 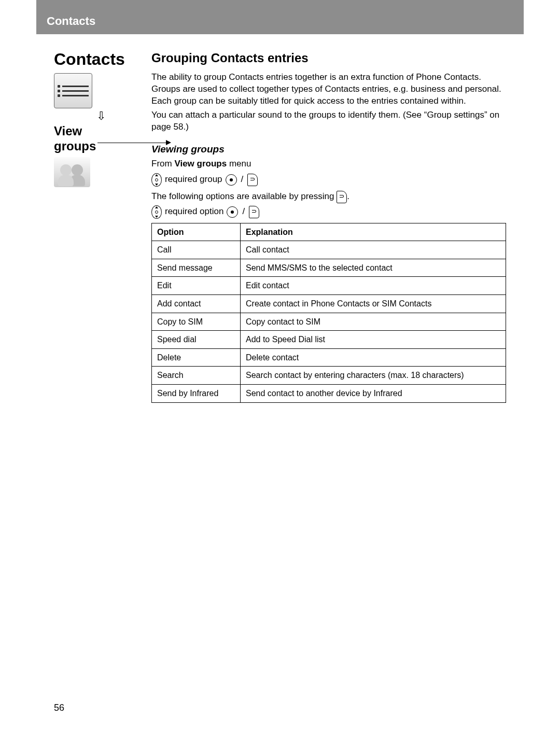 I want to click on sidebar-subtitle-line1: View, so click(x=68, y=131).